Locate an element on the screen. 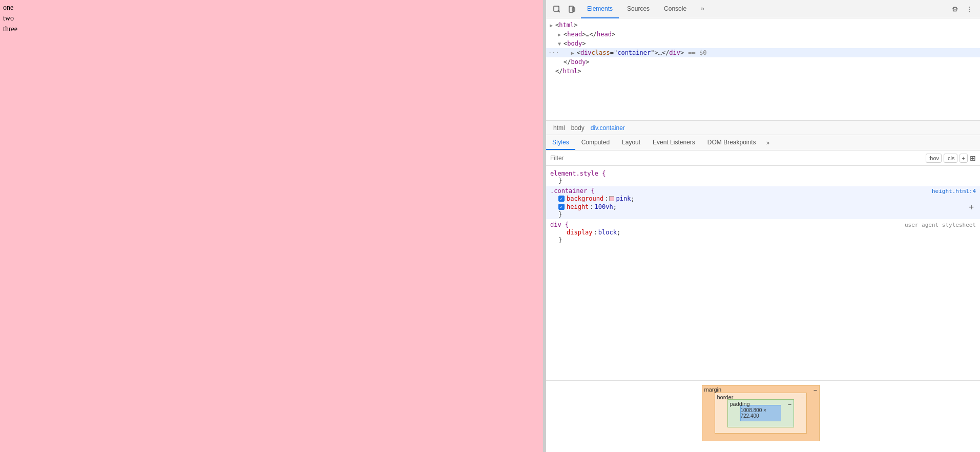 This screenshot has height=452, width=980. styles-tabs-more: » is located at coordinates (768, 142).